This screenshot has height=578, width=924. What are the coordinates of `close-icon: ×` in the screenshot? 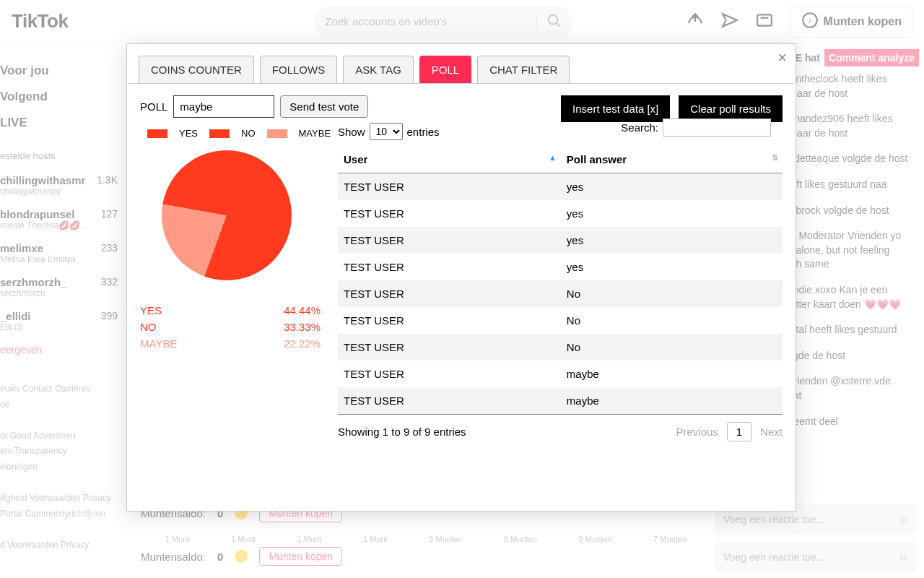 It's located at (783, 58).